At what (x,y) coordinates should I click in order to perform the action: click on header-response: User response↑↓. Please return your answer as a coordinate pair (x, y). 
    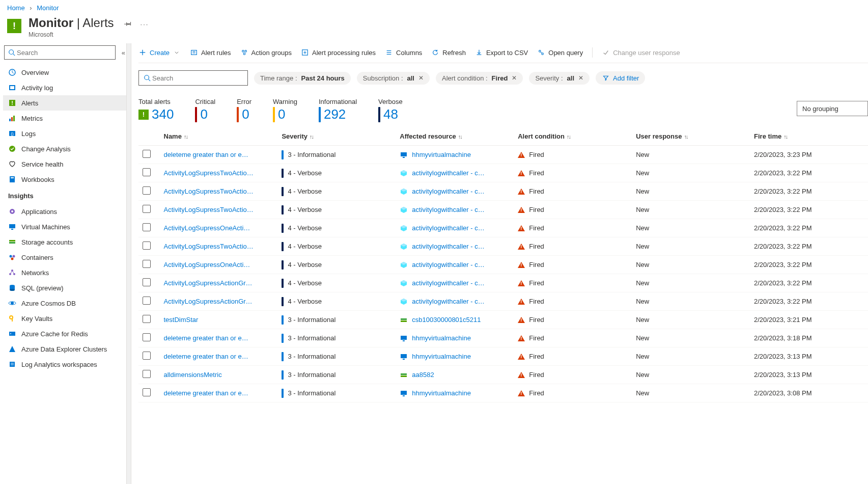
    Looking at the image, I should click on (691, 137).